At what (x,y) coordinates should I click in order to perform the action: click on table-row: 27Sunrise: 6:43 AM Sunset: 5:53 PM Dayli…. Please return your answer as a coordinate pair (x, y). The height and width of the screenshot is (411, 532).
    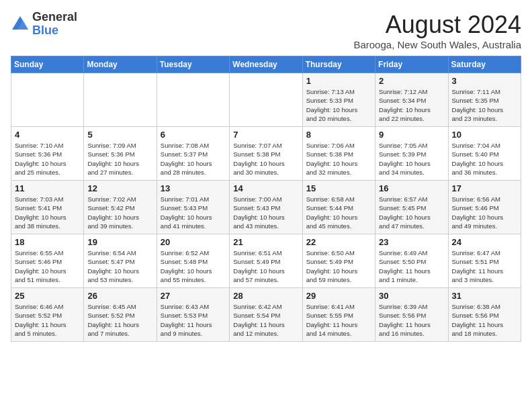
    Looking at the image, I should click on (193, 315).